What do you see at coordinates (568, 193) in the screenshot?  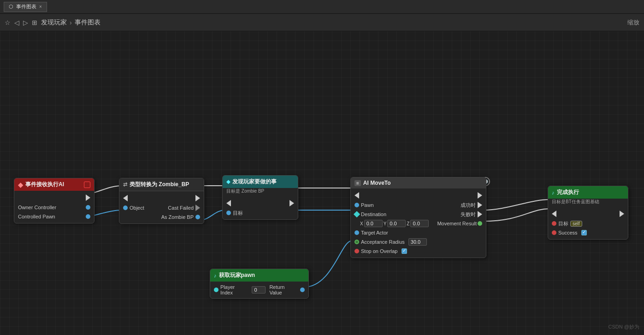 I see `complete-title: 完成执行` at bounding box center [568, 193].